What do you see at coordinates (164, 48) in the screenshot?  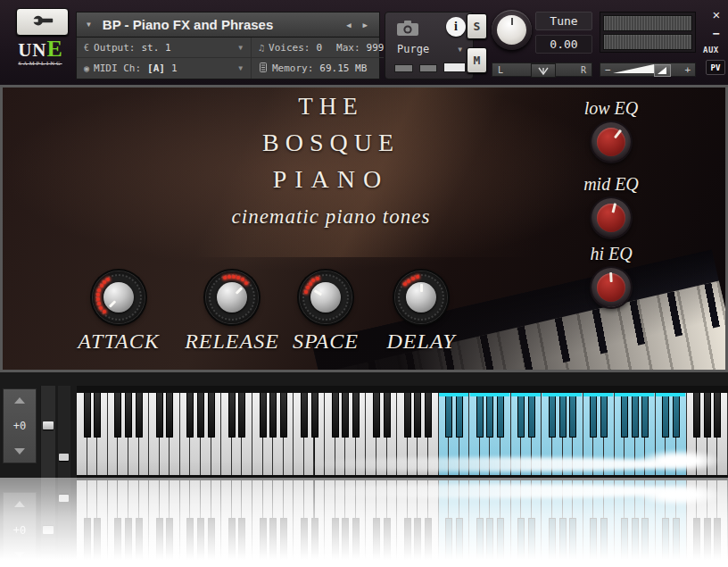 I see `output-select: € Output: st. 1 ▼` at bounding box center [164, 48].